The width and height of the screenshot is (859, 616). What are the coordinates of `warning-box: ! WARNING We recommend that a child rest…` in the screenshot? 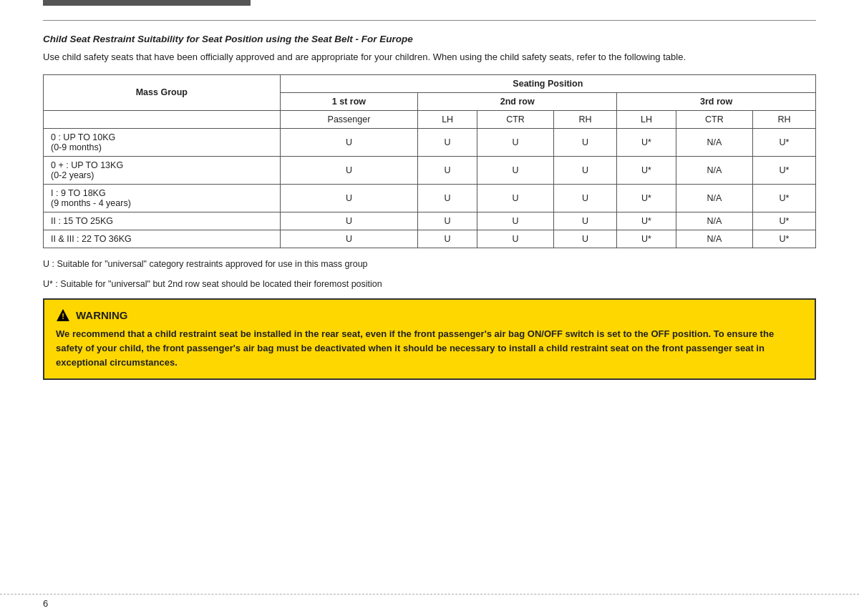 It's located at (430, 339).